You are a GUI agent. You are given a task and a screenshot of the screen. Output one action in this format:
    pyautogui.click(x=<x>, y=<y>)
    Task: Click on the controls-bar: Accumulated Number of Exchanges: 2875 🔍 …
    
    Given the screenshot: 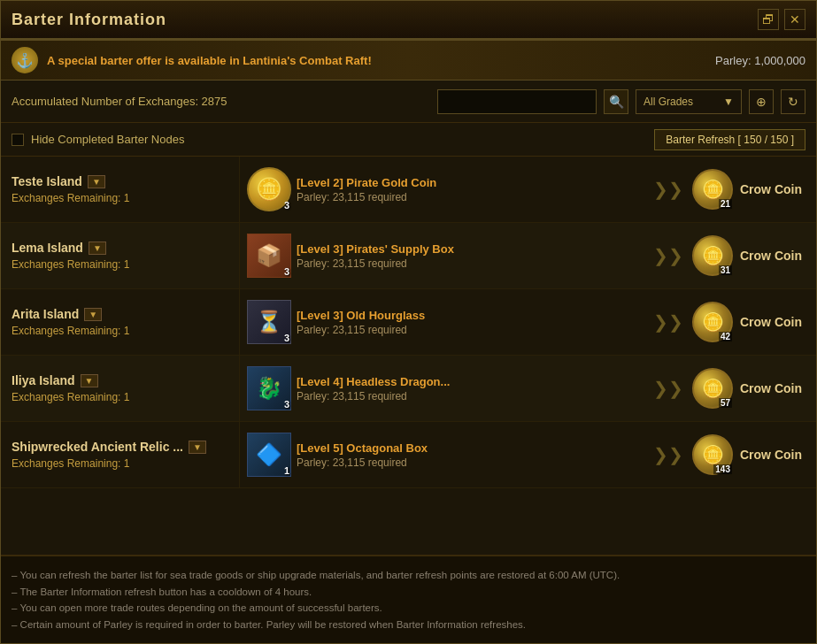 What is the action you would take?
    pyautogui.click(x=409, y=102)
    